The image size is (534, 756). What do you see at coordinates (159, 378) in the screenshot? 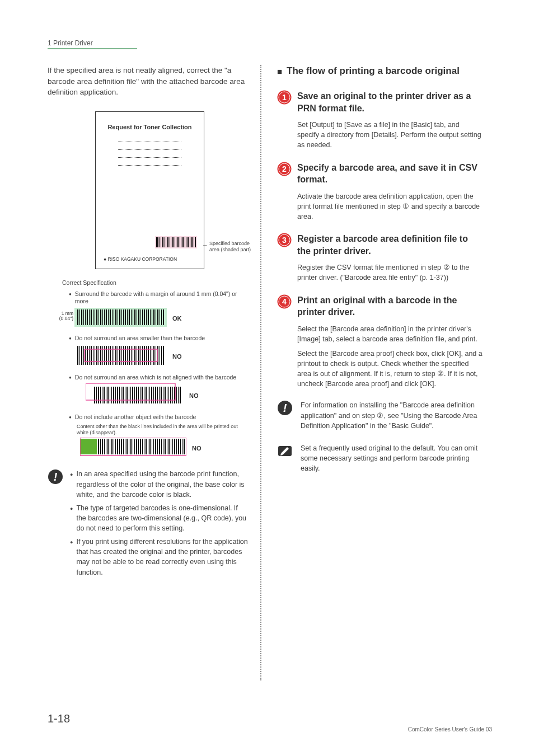
I see `spec3: Do not surround an area which is not ali…` at bounding box center [159, 378].